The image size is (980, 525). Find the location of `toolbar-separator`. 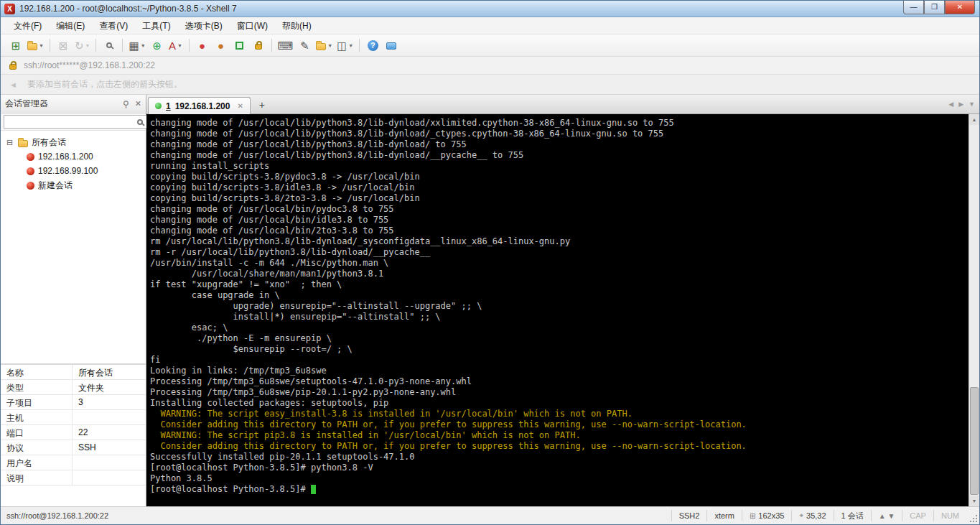

toolbar-separator is located at coordinates (122, 45).